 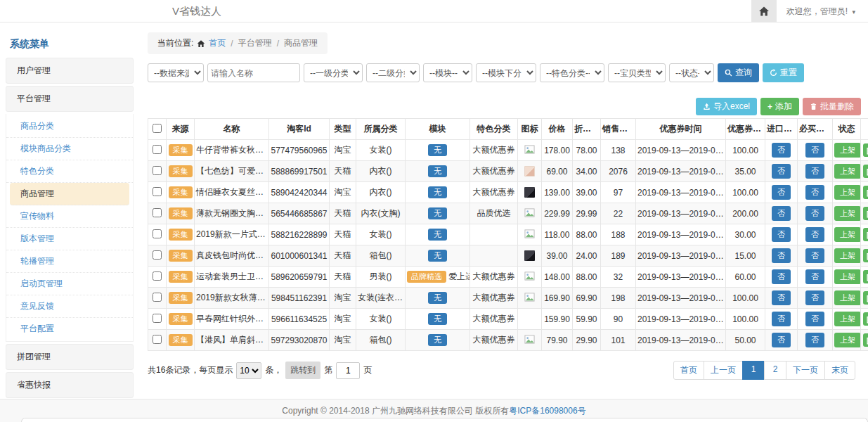 What do you see at coordinates (70, 194) in the screenshot?
I see `sidebar-subitem-3: 商品管理` at bounding box center [70, 194].